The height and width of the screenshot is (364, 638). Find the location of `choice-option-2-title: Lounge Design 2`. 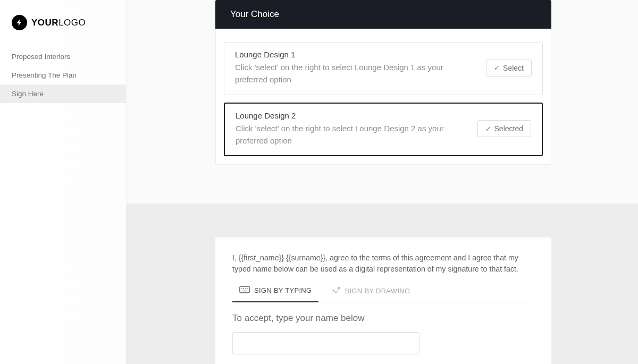

choice-option-2-title: Lounge Design 2 is located at coordinates (351, 116).